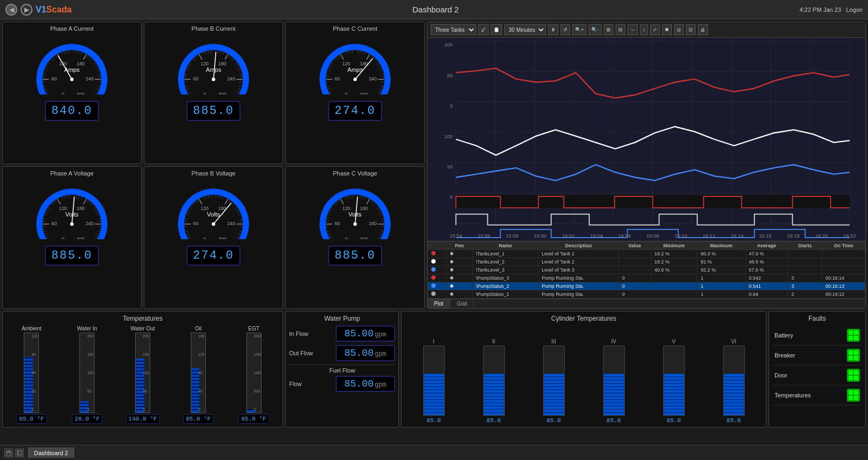 Image resolution: width=868 pixels, height=460 pixels. What do you see at coordinates (342, 380) in the screenshot?
I see `fuel-section: Fuel Flow Flow 85.00gpm` at bounding box center [342, 380].